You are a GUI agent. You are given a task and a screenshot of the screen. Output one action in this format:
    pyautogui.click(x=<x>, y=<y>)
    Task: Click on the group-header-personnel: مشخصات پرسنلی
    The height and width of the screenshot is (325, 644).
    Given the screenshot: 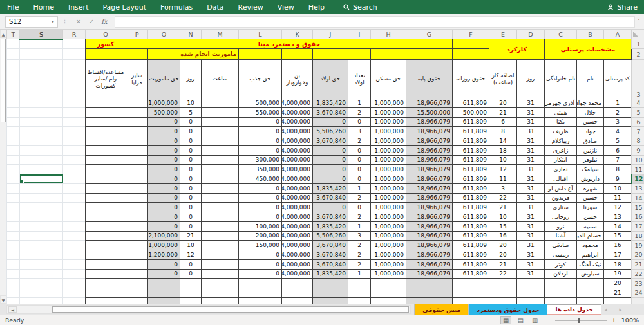 What is the action you would take?
    pyautogui.click(x=589, y=50)
    